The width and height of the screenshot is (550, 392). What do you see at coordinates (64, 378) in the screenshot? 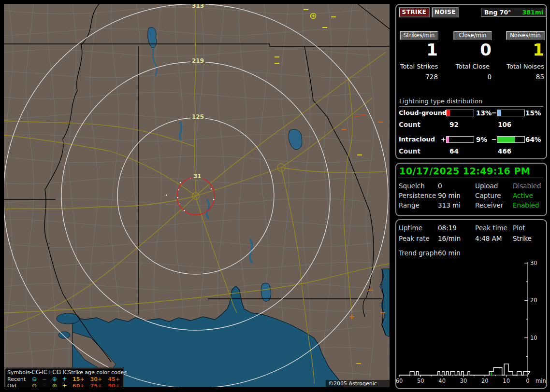
I see `map-legend: Symbols -CG -IC +CG +IC Strike age color…` at bounding box center [64, 378].